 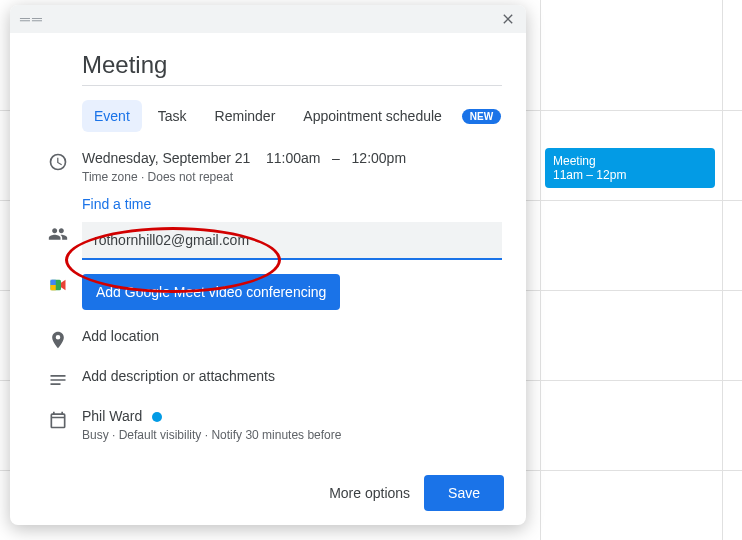 I want to click on event-title-input: Meeting, so click(x=292, y=66).